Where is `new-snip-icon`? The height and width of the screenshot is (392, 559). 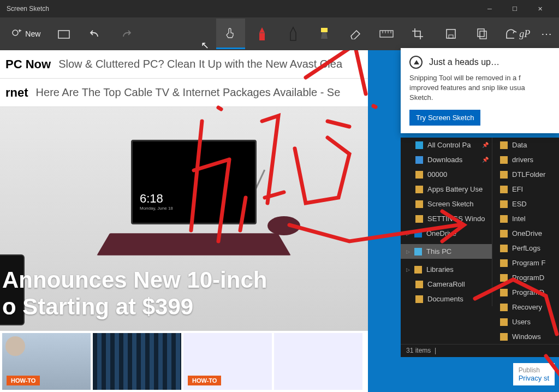 new-snip-icon is located at coordinates (16, 34).